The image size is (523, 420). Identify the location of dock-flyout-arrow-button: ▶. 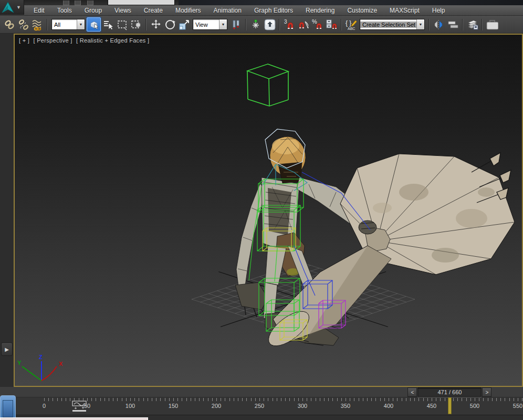
(7, 349).